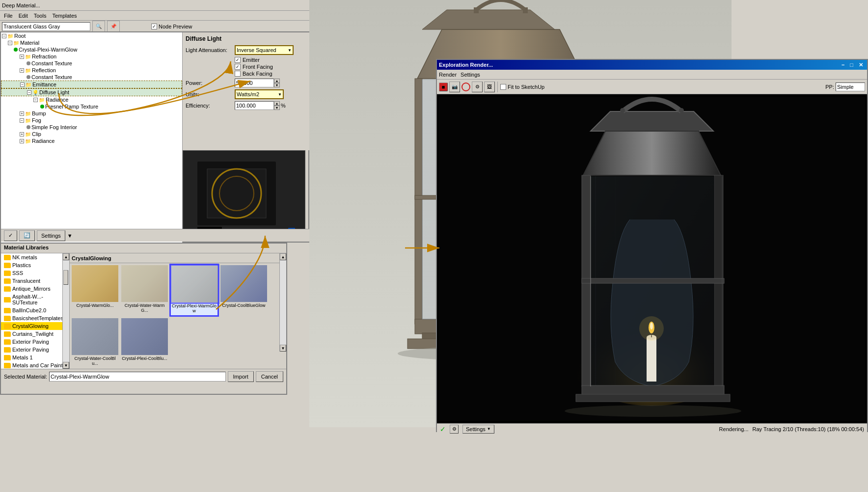  Describe the element at coordinates (35, 289) in the screenshot. I see `lib-antique: Antique_Mirrors` at that location.